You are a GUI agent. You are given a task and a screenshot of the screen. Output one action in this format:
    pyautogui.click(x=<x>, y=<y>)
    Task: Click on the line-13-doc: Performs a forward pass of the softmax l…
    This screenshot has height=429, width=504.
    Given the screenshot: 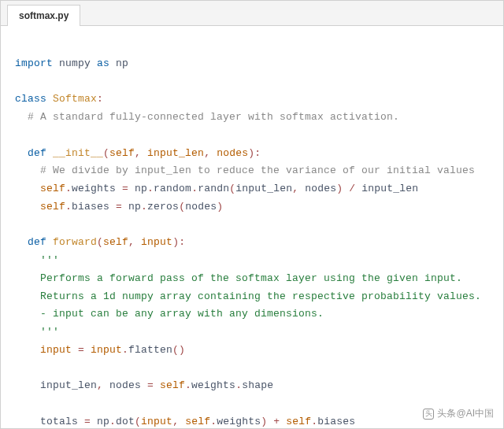 What is the action you would take?
    pyautogui.click(x=251, y=279)
    